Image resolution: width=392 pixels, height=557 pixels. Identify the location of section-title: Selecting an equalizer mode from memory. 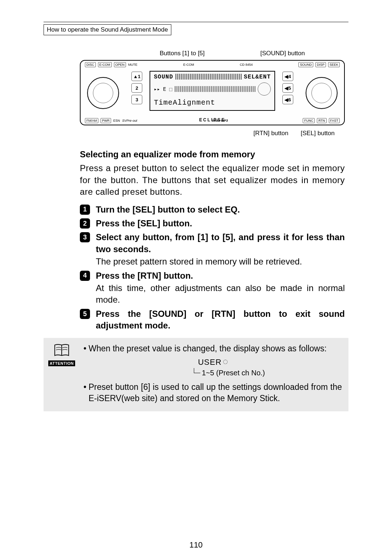
(212, 154).